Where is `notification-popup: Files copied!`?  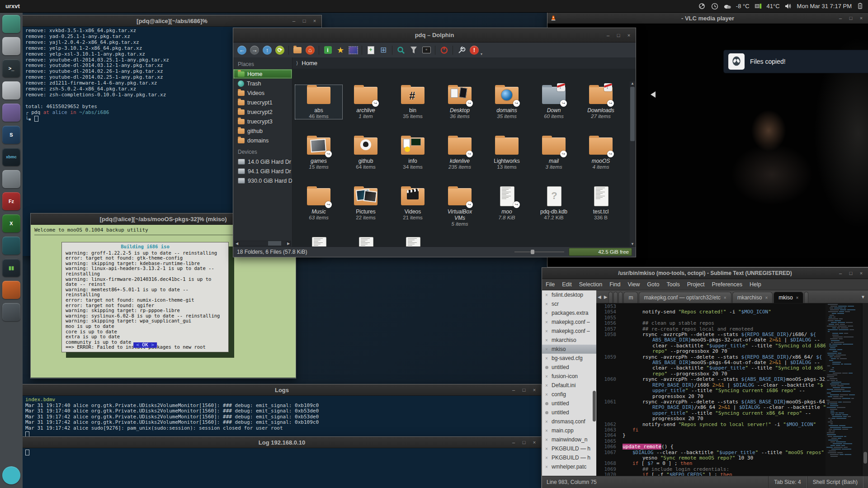 notification-popup: Files copied! is located at coordinates (796, 62).